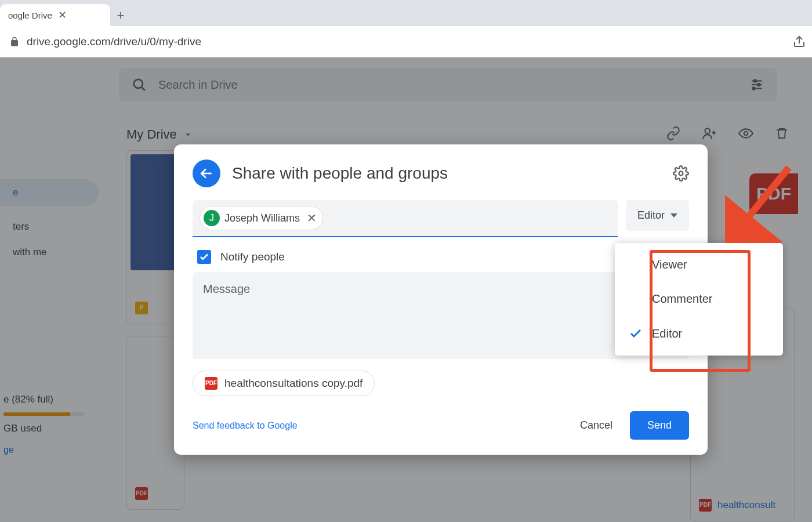 Image resolution: width=812 pixels, height=522 pixels. Describe the element at coordinates (667, 334) in the screenshot. I see `option-label: Editor` at that location.